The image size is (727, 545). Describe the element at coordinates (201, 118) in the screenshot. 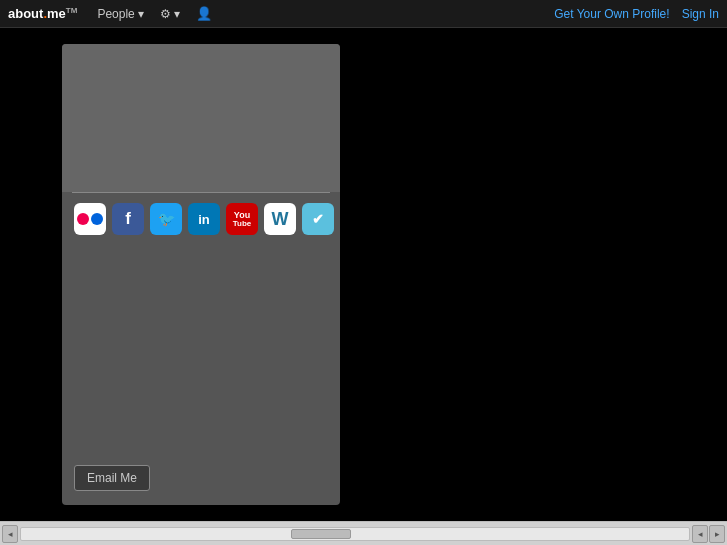

I see `profile-photo` at that location.